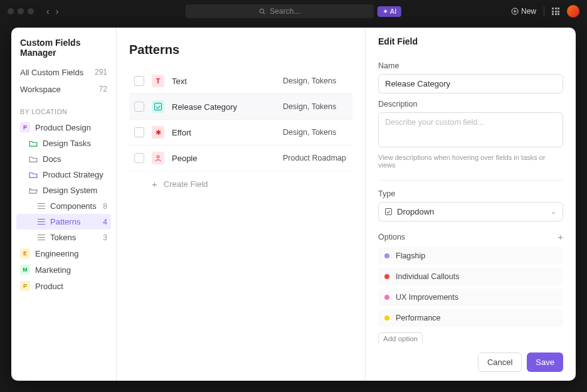  I want to click on sidebar-all-fields: All Custom Fields 291, so click(64, 73).